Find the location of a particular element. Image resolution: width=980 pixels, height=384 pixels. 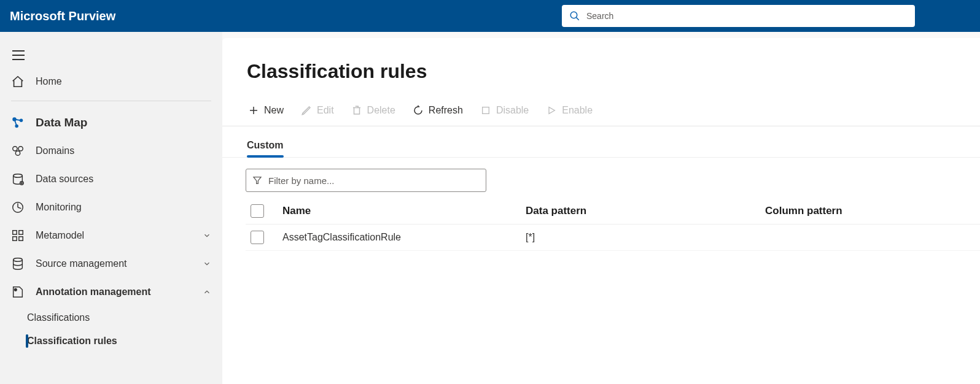

refresh-icon is located at coordinates (418, 110).